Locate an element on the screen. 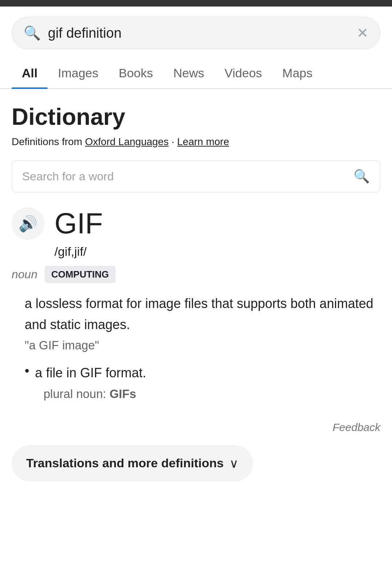 Image resolution: width=392 pixels, height=562 pixels. tab-maps: Maps is located at coordinates (298, 73).